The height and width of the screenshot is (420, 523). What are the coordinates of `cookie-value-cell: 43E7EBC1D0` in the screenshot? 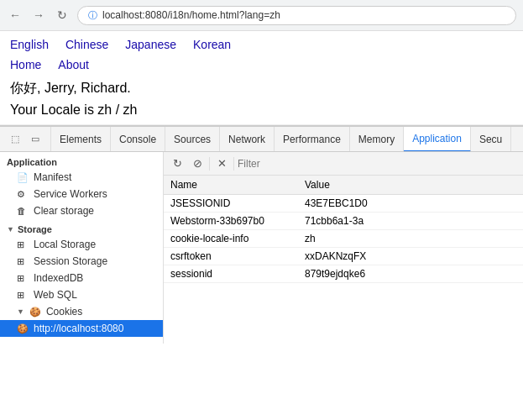 It's located at (411, 203).